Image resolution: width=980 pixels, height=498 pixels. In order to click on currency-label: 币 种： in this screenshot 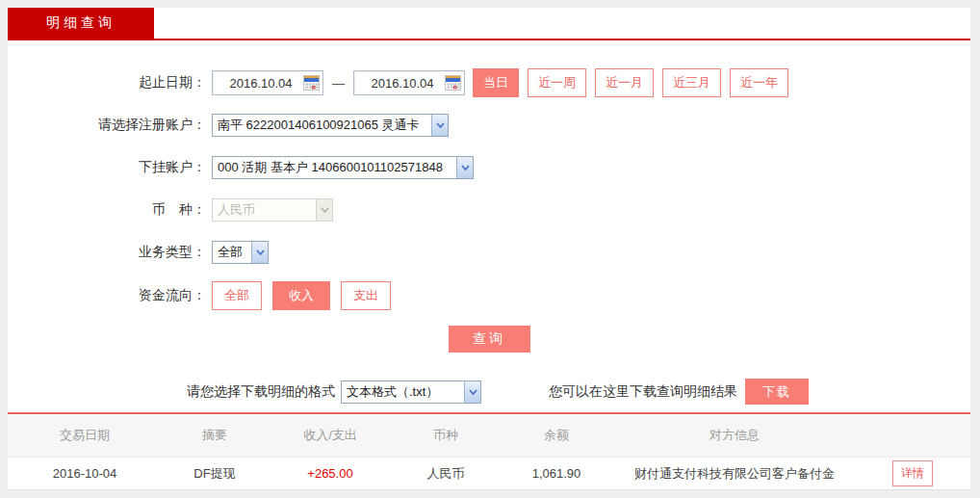, I will do `click(110, 210)`.